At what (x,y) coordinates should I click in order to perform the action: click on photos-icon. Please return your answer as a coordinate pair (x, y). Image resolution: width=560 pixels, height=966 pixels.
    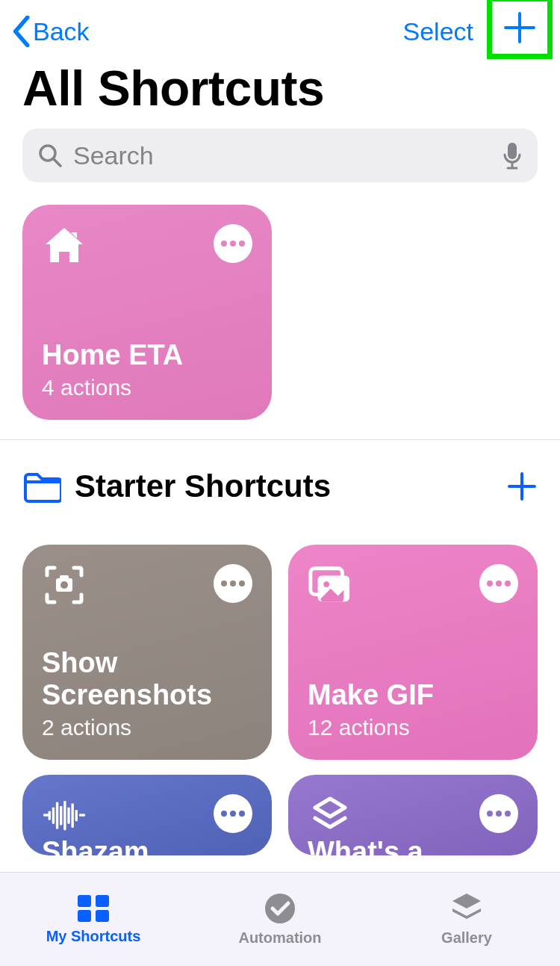
    Looking at the image, I should click on (330, 585).